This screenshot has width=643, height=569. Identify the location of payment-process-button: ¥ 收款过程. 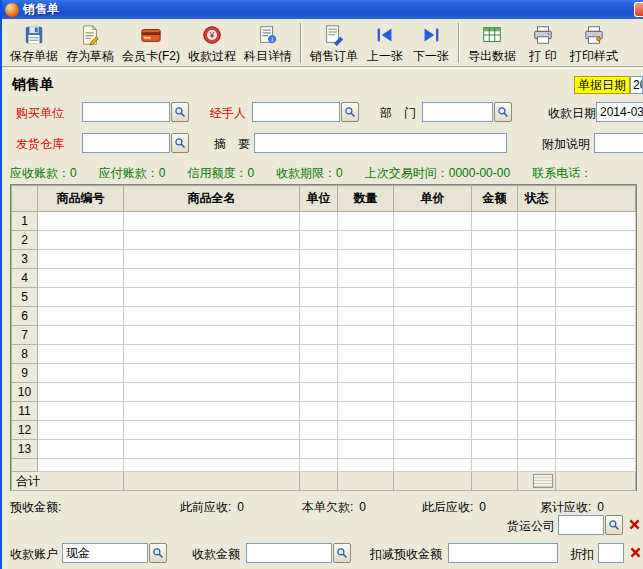
(212, 44).